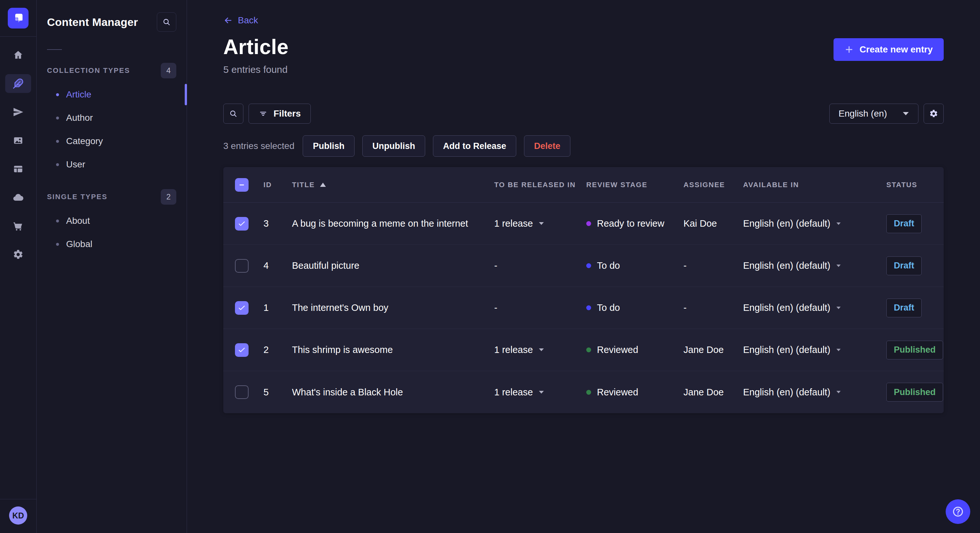 Image resolution: width=980 pixels, height=533 pixels. I want to click on row-review-stage: Reviewed, so click(635, 392).